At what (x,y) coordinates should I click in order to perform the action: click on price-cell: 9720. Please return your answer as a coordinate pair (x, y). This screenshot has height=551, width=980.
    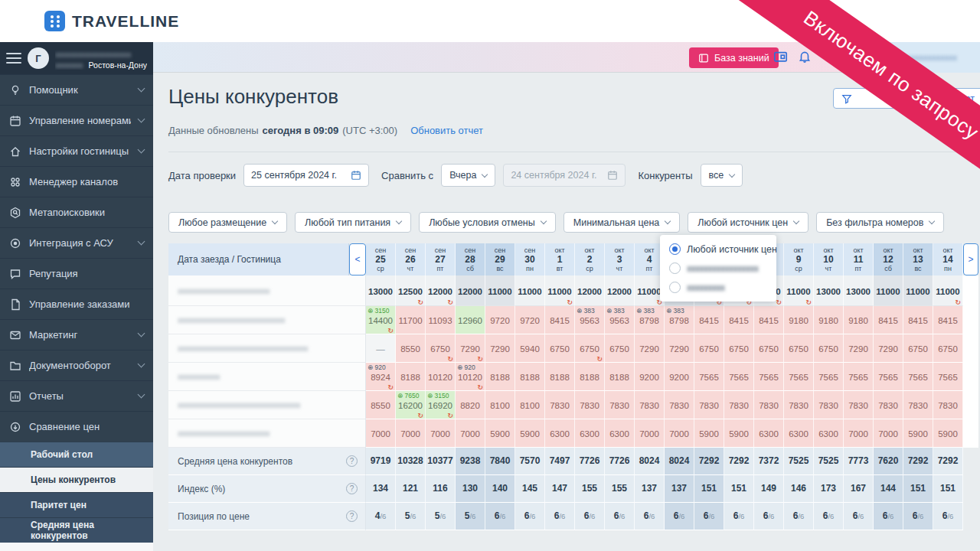
    Looking at the image, I should click on (501, 320).